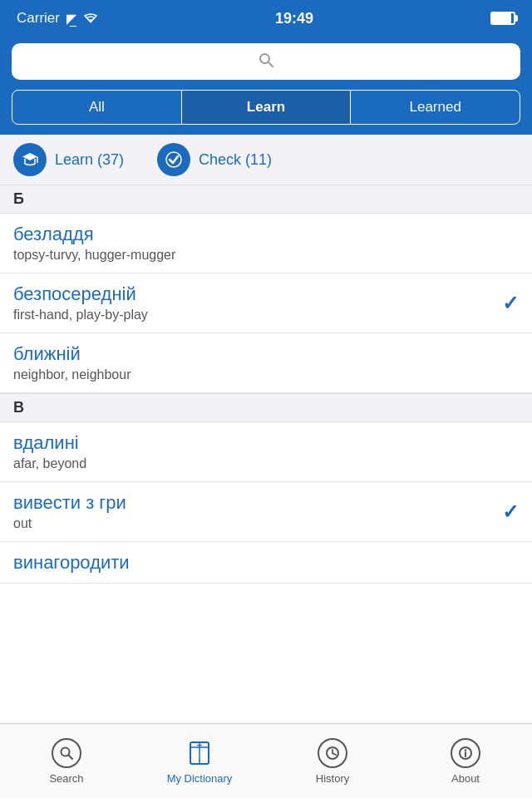  I want to click on nav-search-label: Search, so click(66, 778).